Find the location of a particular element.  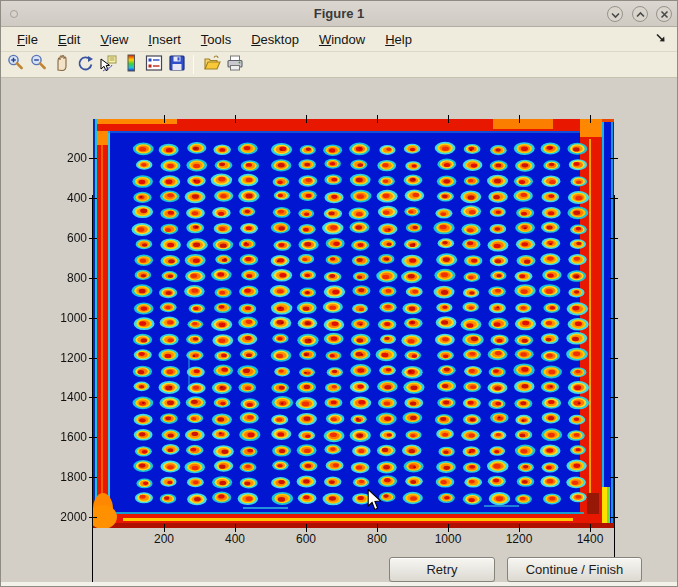

save-figure-icon is located at coordinates (177, 65).